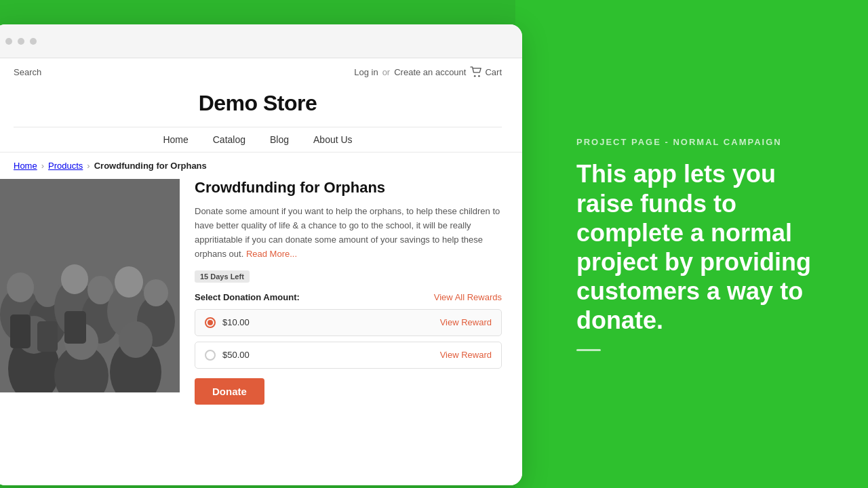  I want to click on donation-option-1: $10.00 View Reward, so click(349, 323).